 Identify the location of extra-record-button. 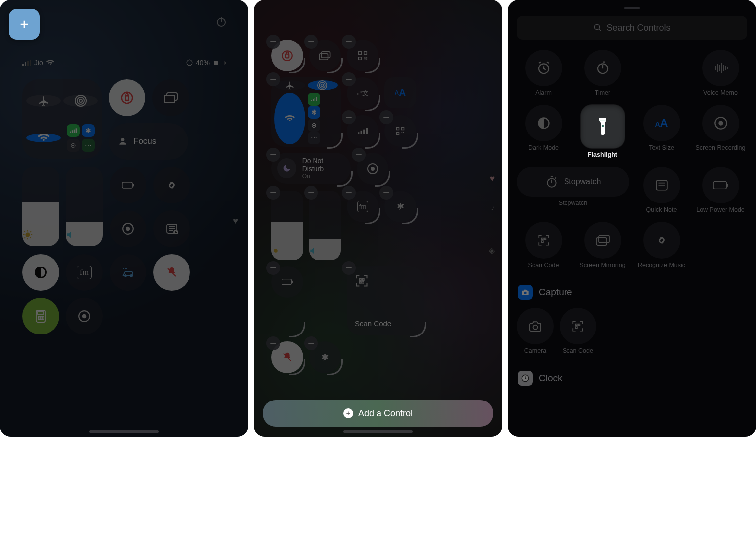
(84, 316).